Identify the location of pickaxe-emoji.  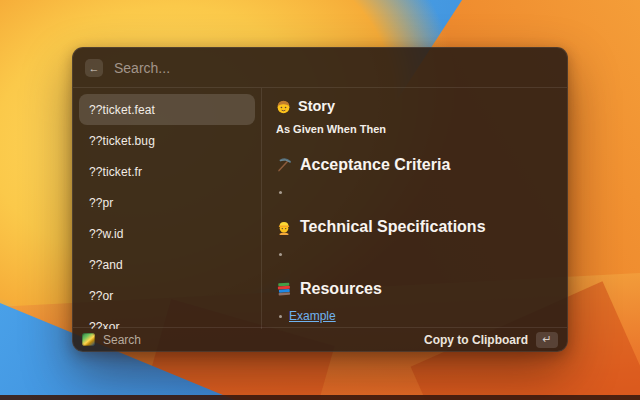
(284, 165).